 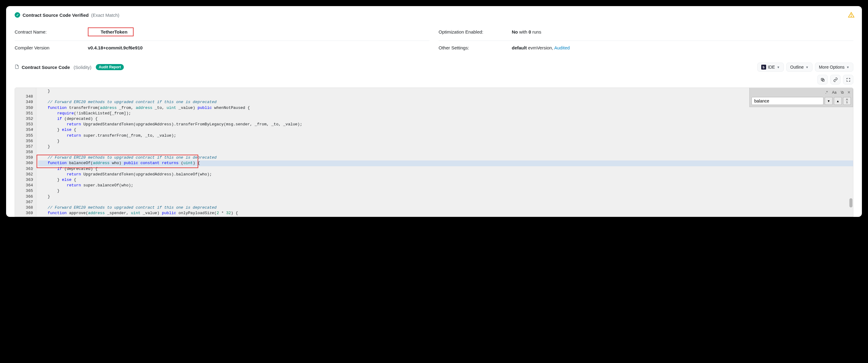 What do you see at coordinates (851, 203) in the screenshot?
I see `scrollbar-thumb` at bounding box center [851, 203].